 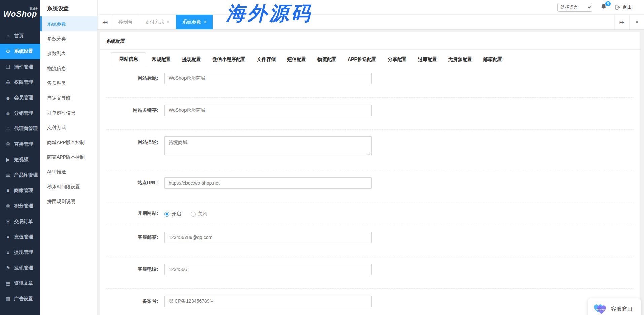 I want to click on subnav-item-system-params: 系统参数, so click(x=69, y=24).